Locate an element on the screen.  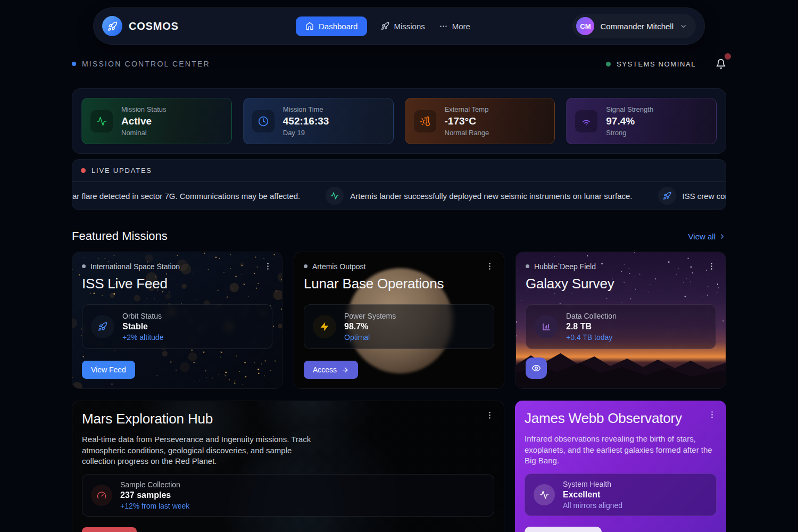
panel-value: 98.7% is located at coordinates (370, 327).